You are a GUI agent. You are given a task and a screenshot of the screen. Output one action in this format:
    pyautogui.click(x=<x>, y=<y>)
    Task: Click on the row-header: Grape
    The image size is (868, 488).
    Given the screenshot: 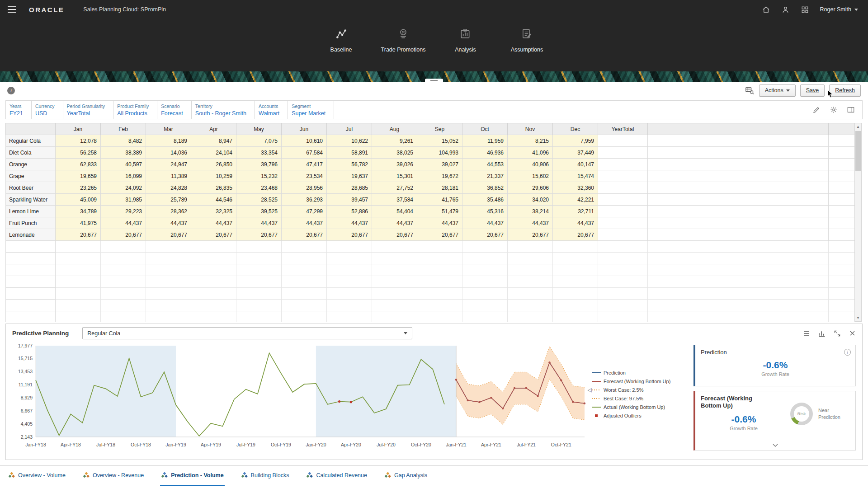 What is the action you would take?
    pyautogui.click(x=31, y=176)
    